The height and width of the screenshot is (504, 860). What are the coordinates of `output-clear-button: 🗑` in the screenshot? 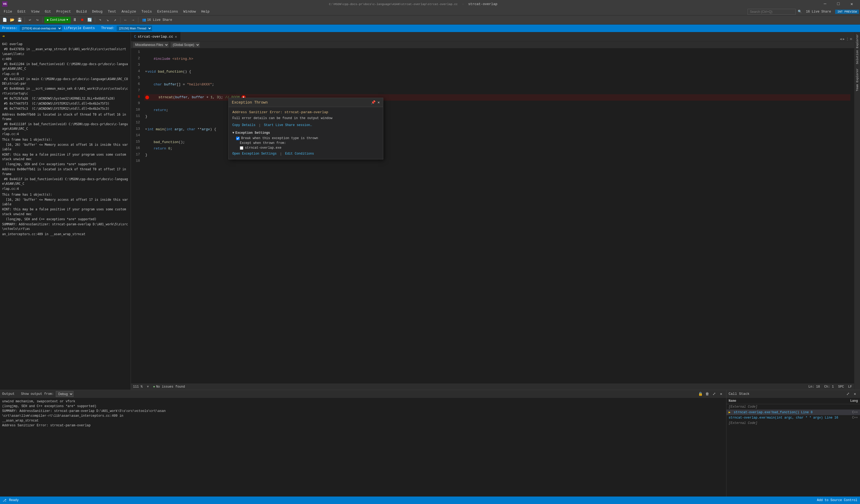 It's located at (707, 394).